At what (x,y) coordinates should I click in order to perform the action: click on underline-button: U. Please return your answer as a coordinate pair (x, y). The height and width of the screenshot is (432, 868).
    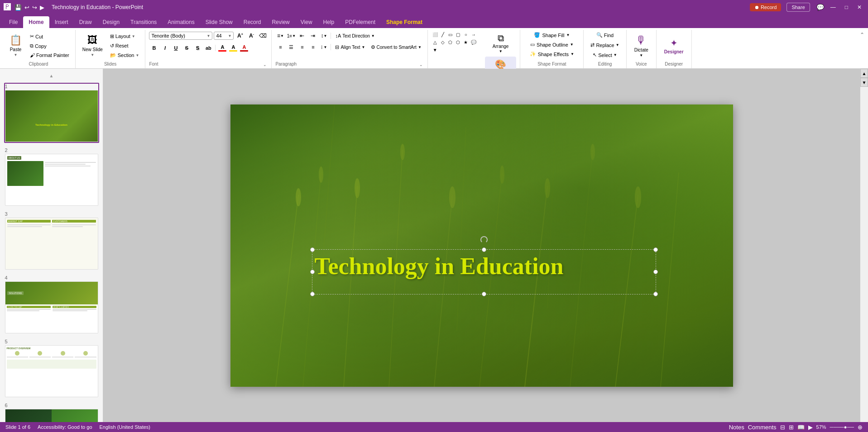
    Looking at the image, I should click on (176, 48).